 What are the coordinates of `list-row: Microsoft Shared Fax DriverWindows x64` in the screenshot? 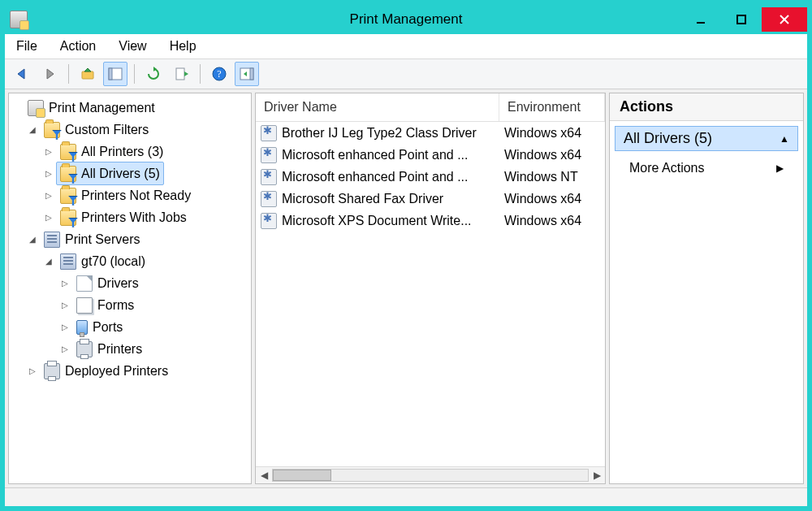 It's located at (430, 198).